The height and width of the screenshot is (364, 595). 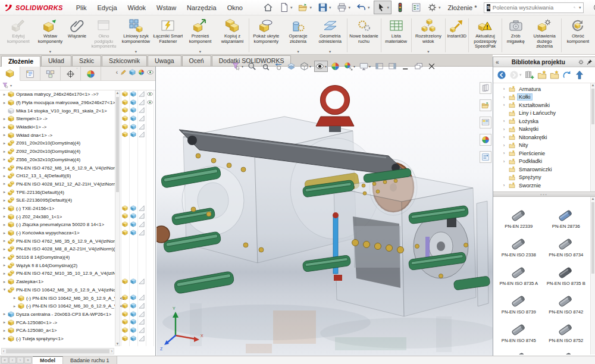 I want to click on previous-view-icon, so click(x=278, y=67).